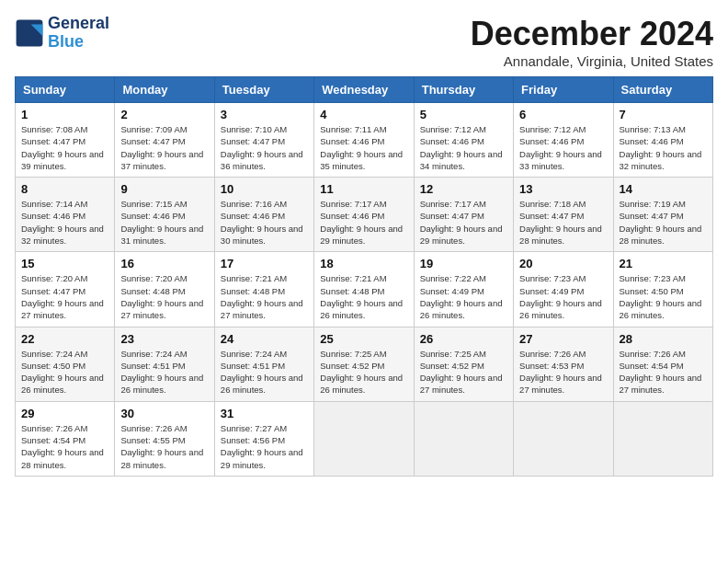 The width and height of the screenshot is (728, 563). I want to click on calendar-cell: 28Sunrise: 7:26 AMSunset: 4:54 PMDayligh…, so click(663, 364).